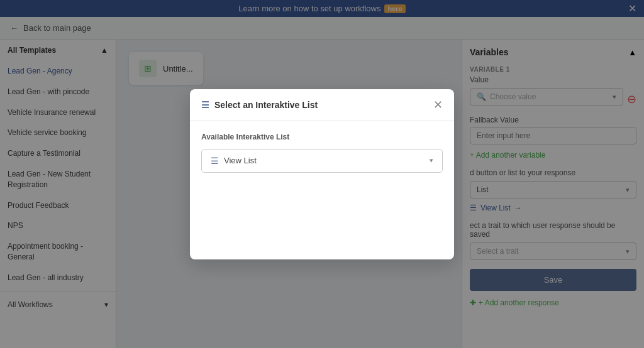 The image size is (644, 348). What do you see at coordinates (322, 137) in the screenshot?
I see `available-list-label: Available Interaktive List` at bounding box center [322, 137].